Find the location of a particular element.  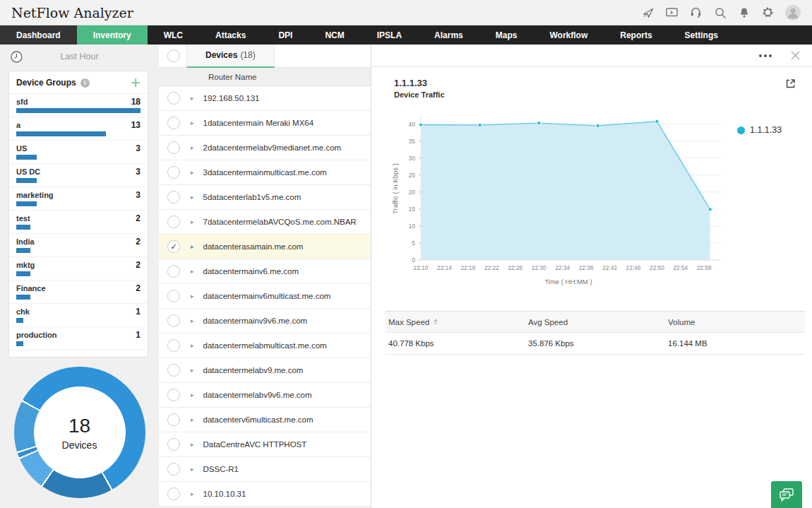

device-row: ▸2datacentermelabv9medianet.me.com is located at coordinates (265, 148).